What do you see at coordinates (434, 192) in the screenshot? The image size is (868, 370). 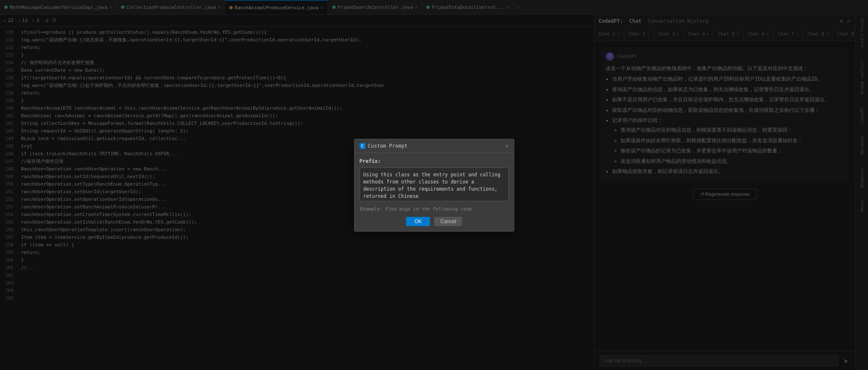 I see `modal-body: Prefix: Using this class as the entry po…` at bounding box center [434, 192].